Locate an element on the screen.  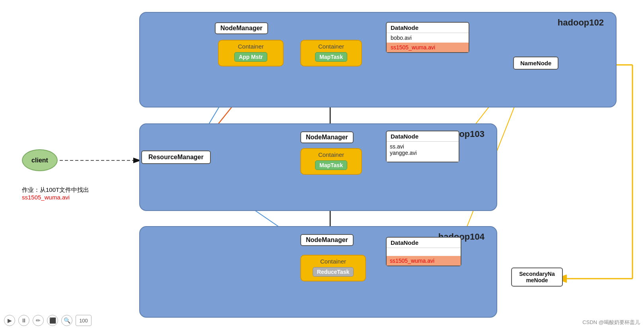
namenode-box: NameNode is located at coordinates (536, 63).